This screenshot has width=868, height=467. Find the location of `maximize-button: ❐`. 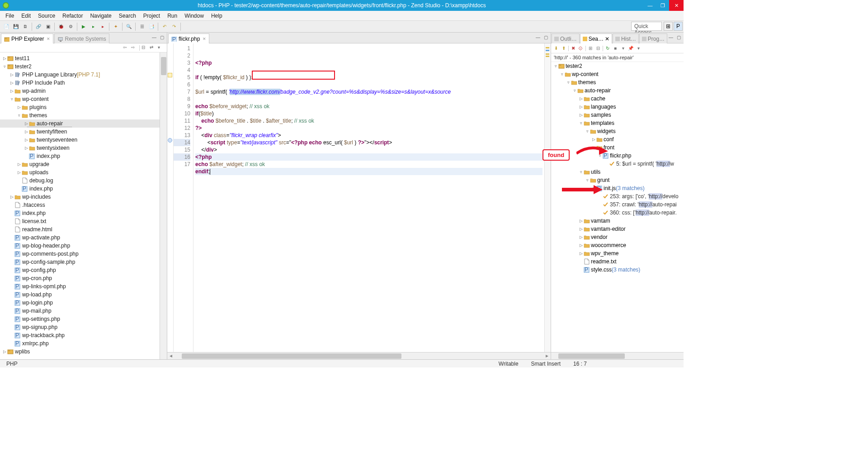

maximize-button: ❐ is located at coordinates (663, 5).